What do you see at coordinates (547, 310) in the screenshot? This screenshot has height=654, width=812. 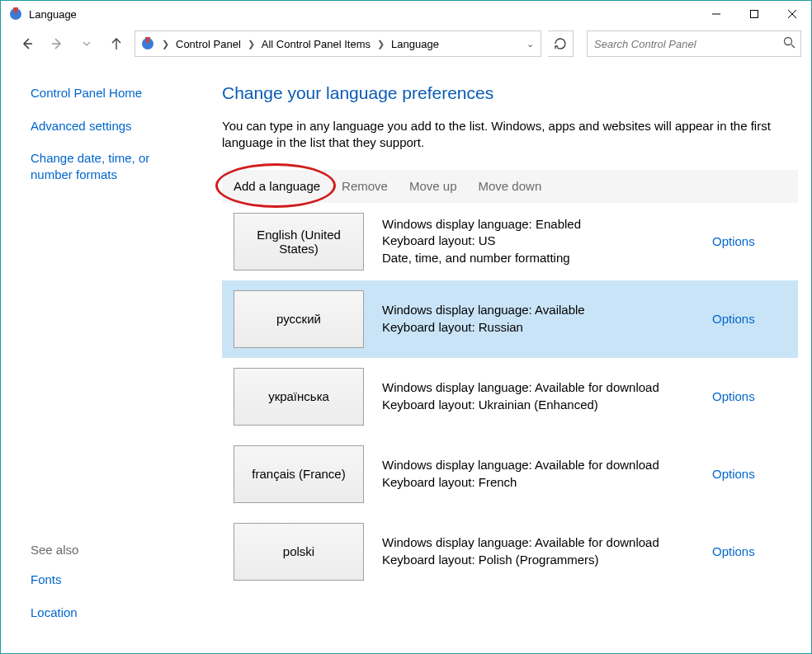 I see `language-info-line: Windows display language: Available` at bounding box center [547, 310].